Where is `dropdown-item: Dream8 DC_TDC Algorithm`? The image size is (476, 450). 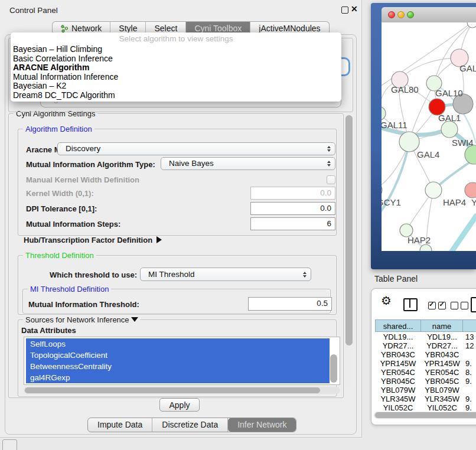 dropdown-item: Dream8 DC_TDC Algorithm is located at coordinates (176, 96).